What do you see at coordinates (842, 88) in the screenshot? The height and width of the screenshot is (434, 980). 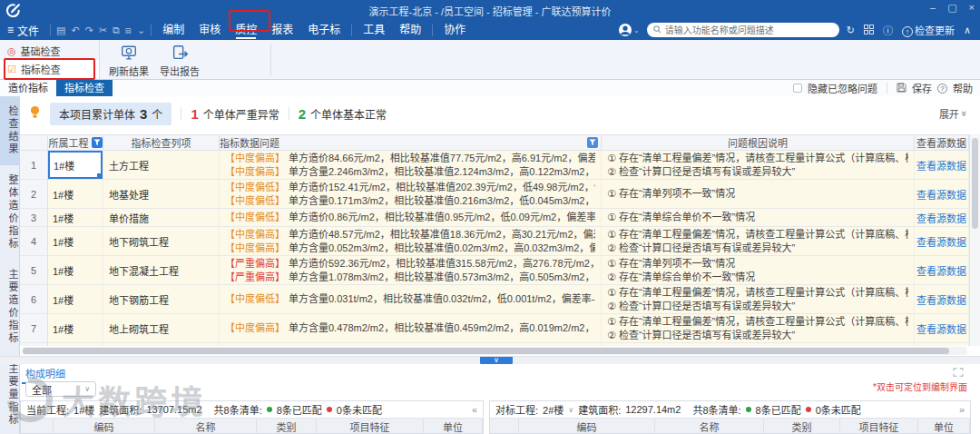 I see `hide-ignored-label: 隐藏已忽略问题` at bounding box center [842, 88].